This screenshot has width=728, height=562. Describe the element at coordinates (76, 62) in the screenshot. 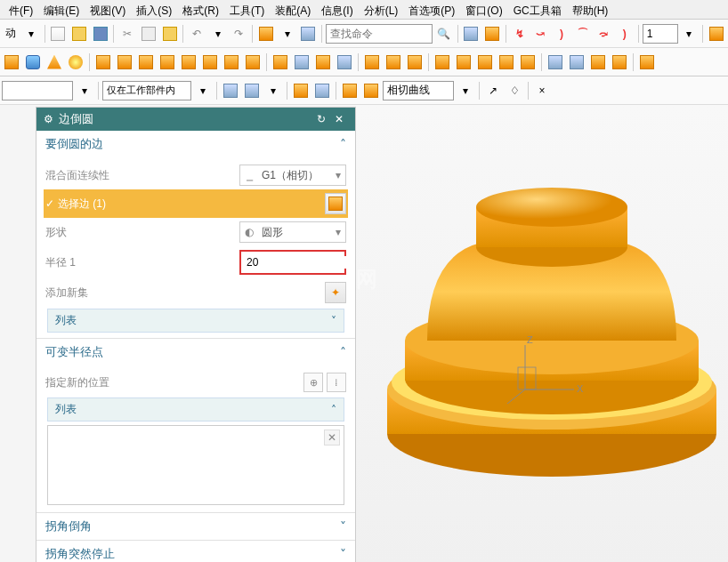

I see `prim-sph` at that location.